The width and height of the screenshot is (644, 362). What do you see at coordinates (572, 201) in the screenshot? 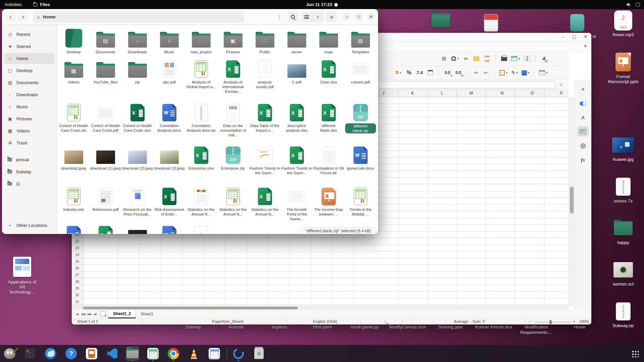
I see `vertical-scrollbar` at bounding box center [572, 201].